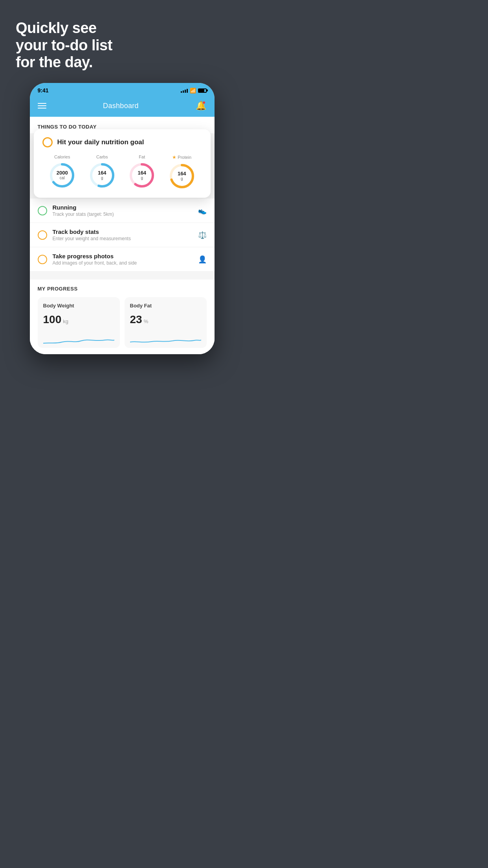  I want to click on carbs-label: Carbs, so click(102, 157).